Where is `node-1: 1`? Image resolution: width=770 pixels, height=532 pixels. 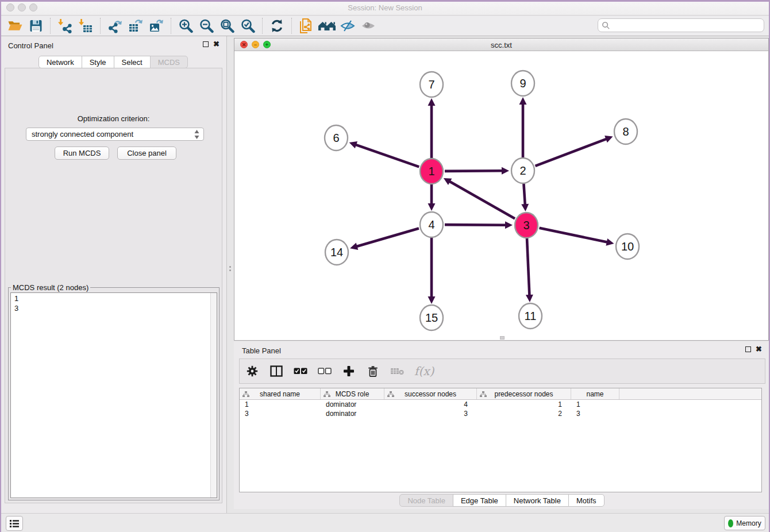 node-1: 1 is located at coordinates (432, 171).